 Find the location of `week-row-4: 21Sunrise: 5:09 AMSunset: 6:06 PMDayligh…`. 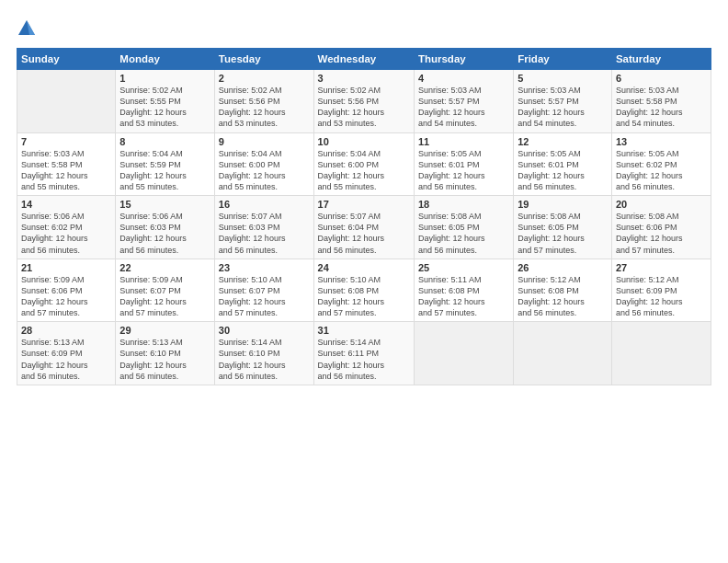

week-row-4: 21Sunrise: 5:09 AMSunset: 6:06 PMDayligh… is located at coordinates (364, 291).